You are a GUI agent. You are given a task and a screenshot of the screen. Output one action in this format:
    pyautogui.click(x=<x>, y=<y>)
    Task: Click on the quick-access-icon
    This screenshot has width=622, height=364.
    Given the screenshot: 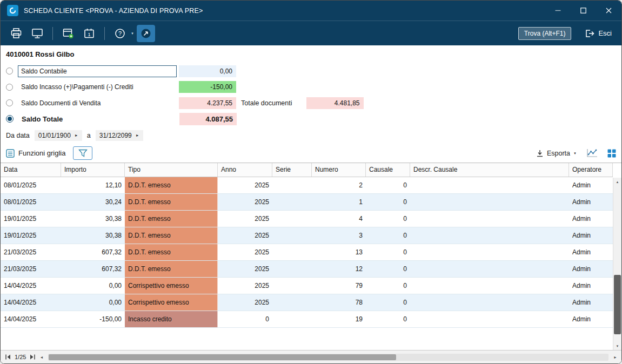 What is the action you would take?
    pyautogui.click(x=146, y=33)
    